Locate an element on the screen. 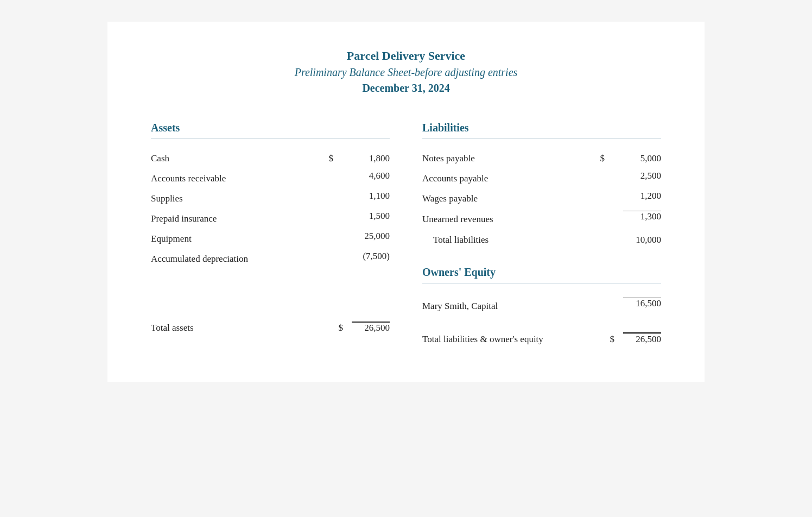 This screenshot has height=517, width=812. prepaid-value: 1,500 is located at coordinates (368, 216).